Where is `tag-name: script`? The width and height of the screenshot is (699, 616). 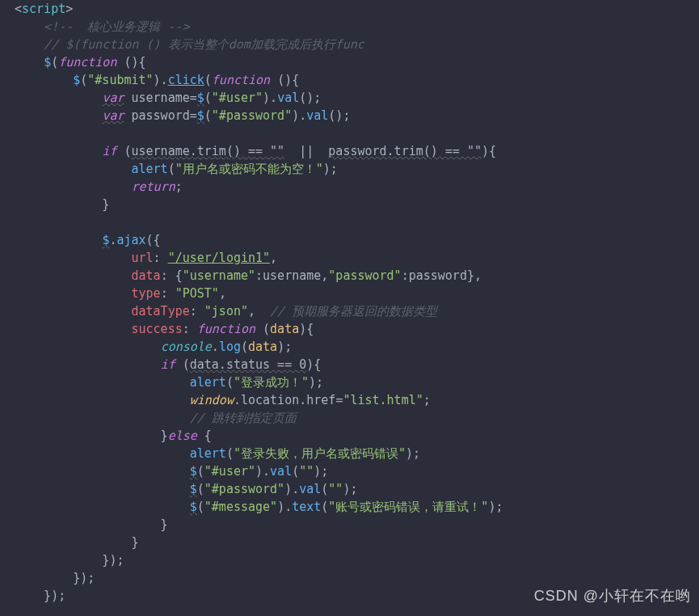
tag-name: script is located at coordinates (44, 9).